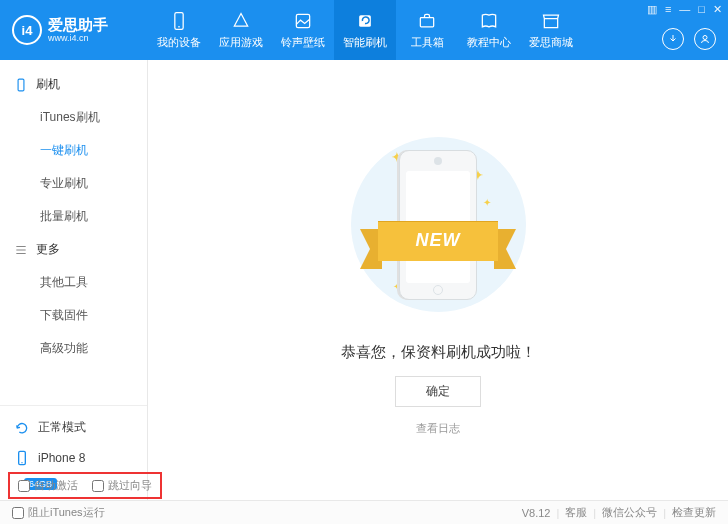  Describe the element at coordinates (78, 25) in the screenshot. I see `app-title: 爱思助手` at that location.